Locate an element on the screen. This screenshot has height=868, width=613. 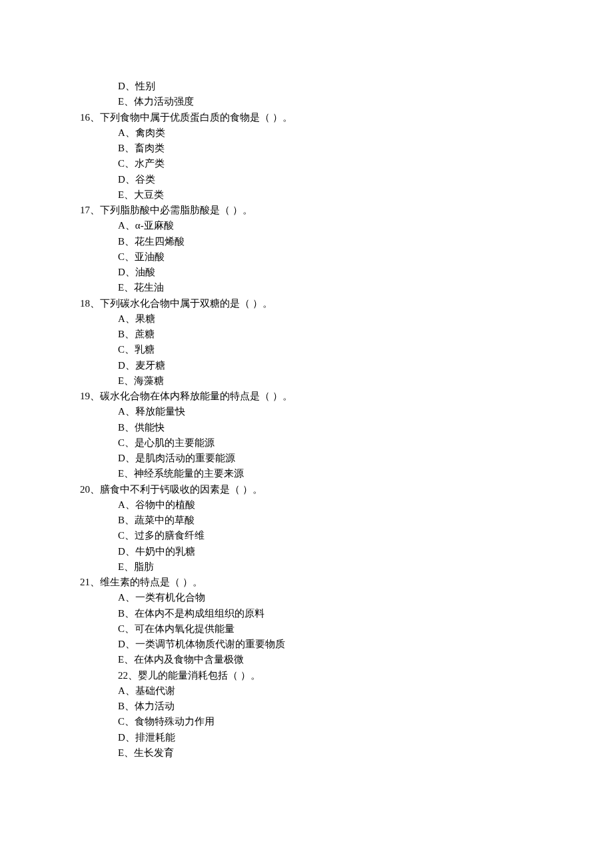
option-text: 生长发育 is located at coordinates (154, 753).